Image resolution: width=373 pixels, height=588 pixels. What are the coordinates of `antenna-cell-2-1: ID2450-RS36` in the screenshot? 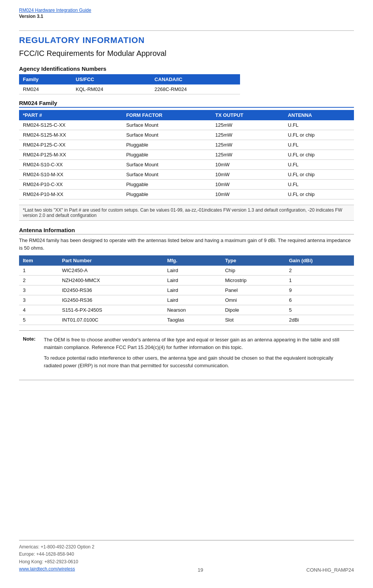 It's located at (111, 290).